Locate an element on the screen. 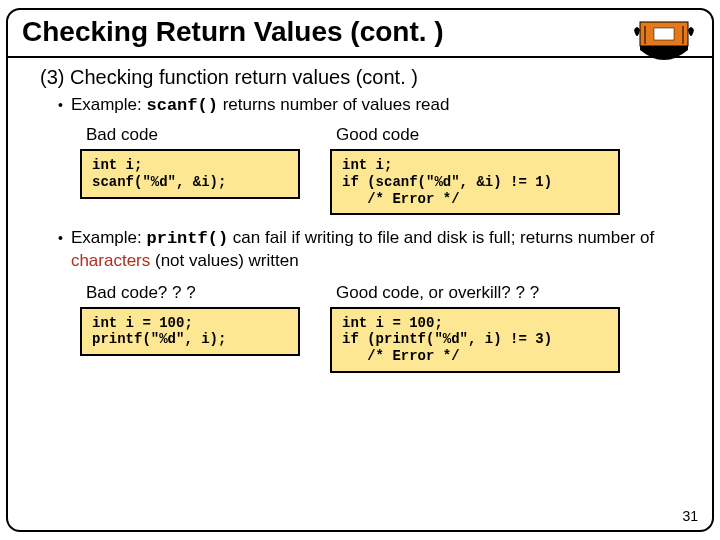 The width and height of the screenshot is (720, 540). section-heading: (3) Checking function return values (con… is located at coordinates (364, 78).